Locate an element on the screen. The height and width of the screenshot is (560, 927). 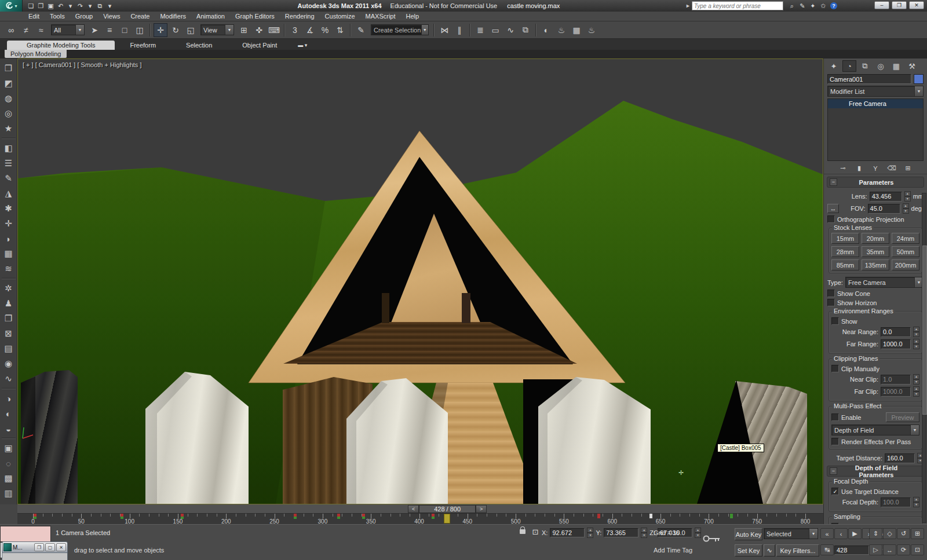
fov-field: 45.0 is located at coordinates (884, 208).